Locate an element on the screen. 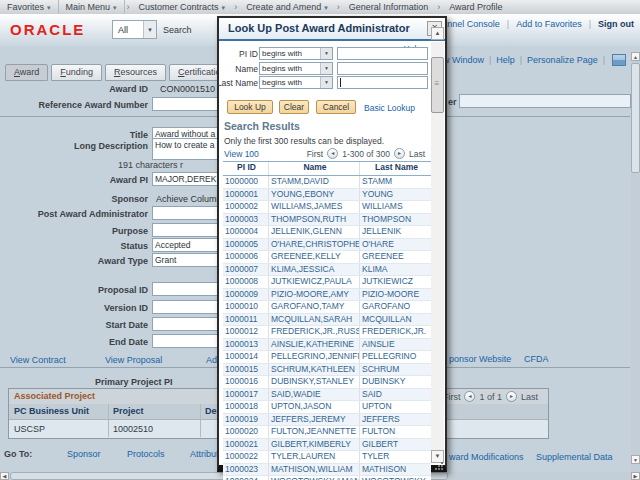 The height and width of the screenshot is (480, 640). result-last-name-cell: DUBINSKY is located at coordinates (395, 382).